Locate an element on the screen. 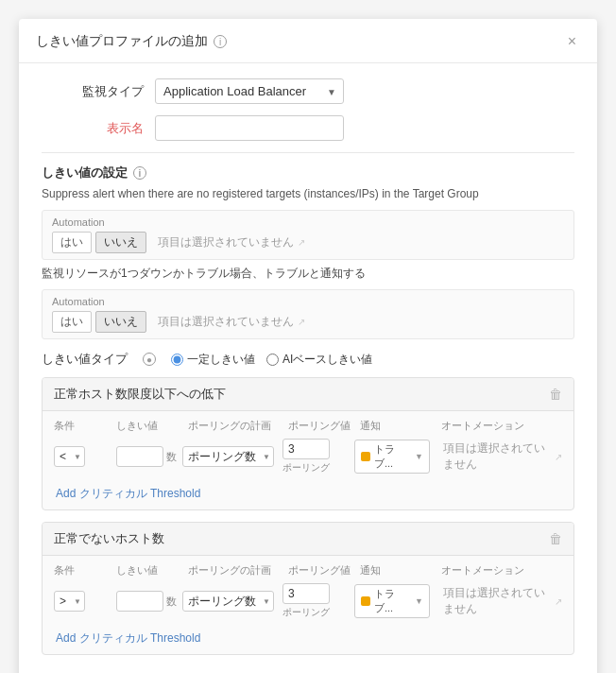 This screenshot has width=616, height=673. condition-select-wrap-1: > is located at coordinates (70, 601).